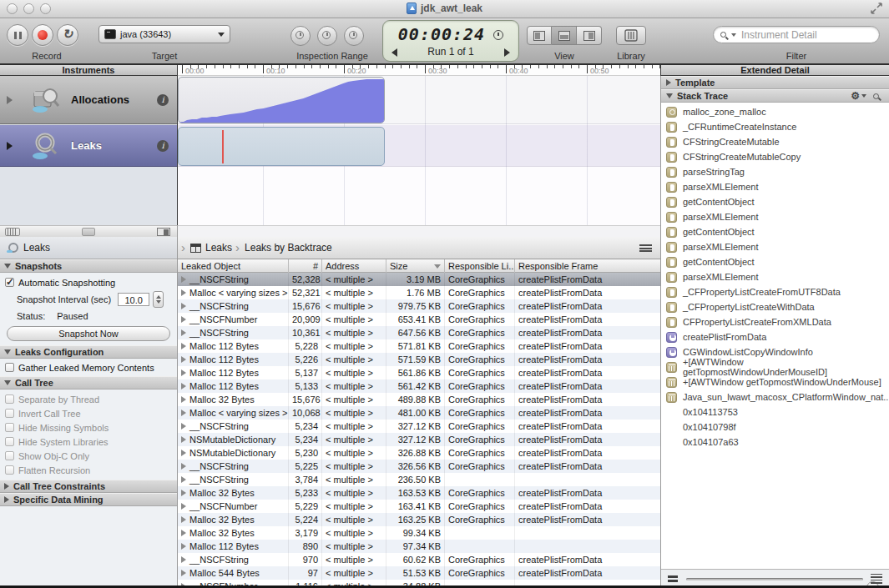 This screenshot has width=889, height=588. Describe the element at coordinates (876, 97) in the screenshot. I see `search-icon` at that location.